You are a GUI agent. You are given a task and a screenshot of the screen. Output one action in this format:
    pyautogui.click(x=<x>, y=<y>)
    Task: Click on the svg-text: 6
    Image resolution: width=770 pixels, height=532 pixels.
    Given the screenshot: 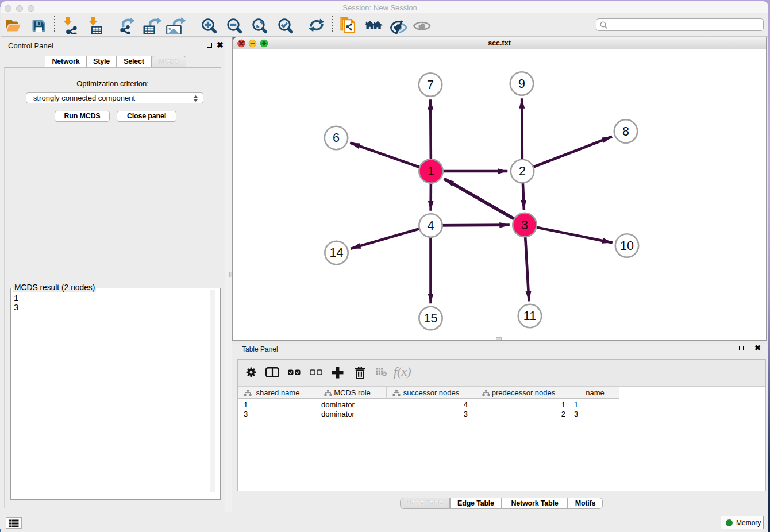 What is the action you would take?
    pyautogui.click(x=336, y=138)
    